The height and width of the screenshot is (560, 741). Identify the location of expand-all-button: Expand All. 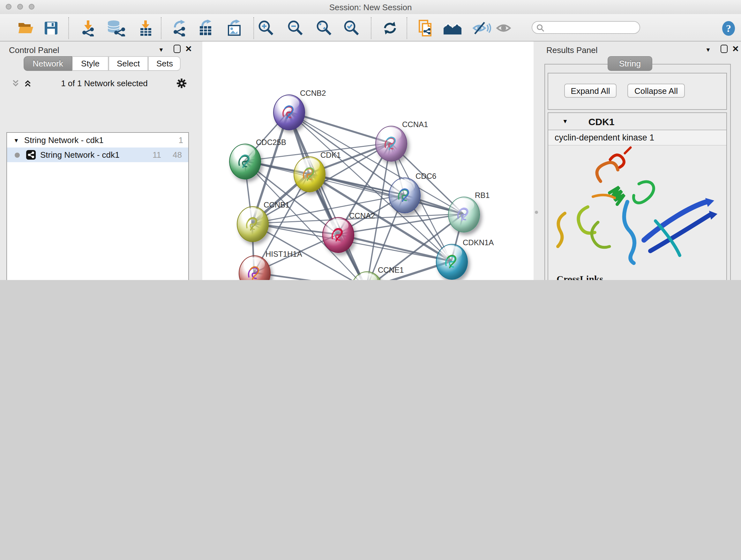
(590, 91).